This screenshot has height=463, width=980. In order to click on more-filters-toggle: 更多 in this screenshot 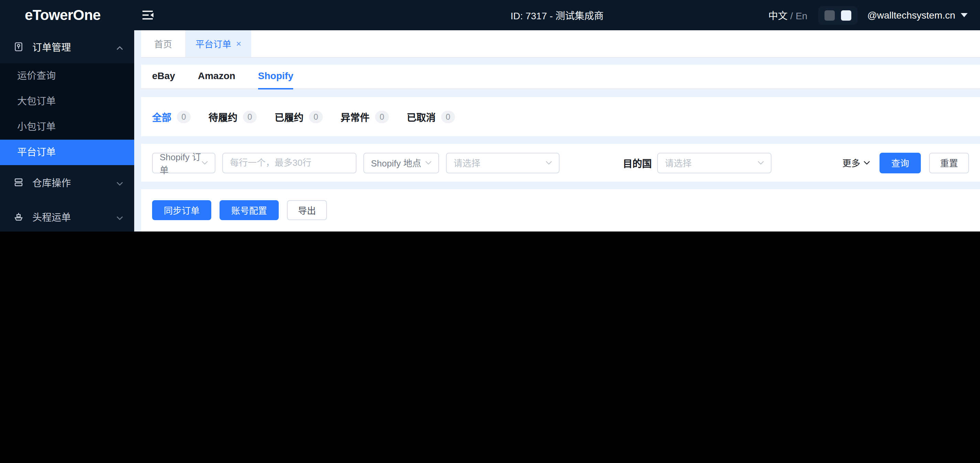, I will do `click(856, 163)`.